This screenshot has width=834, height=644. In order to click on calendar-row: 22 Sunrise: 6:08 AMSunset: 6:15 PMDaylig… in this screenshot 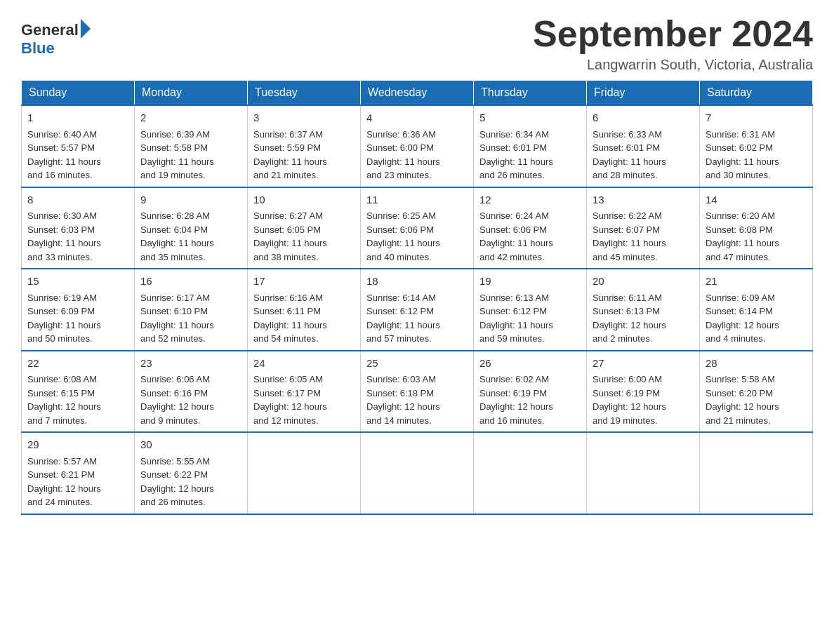, I will do `click(417, 391)`.